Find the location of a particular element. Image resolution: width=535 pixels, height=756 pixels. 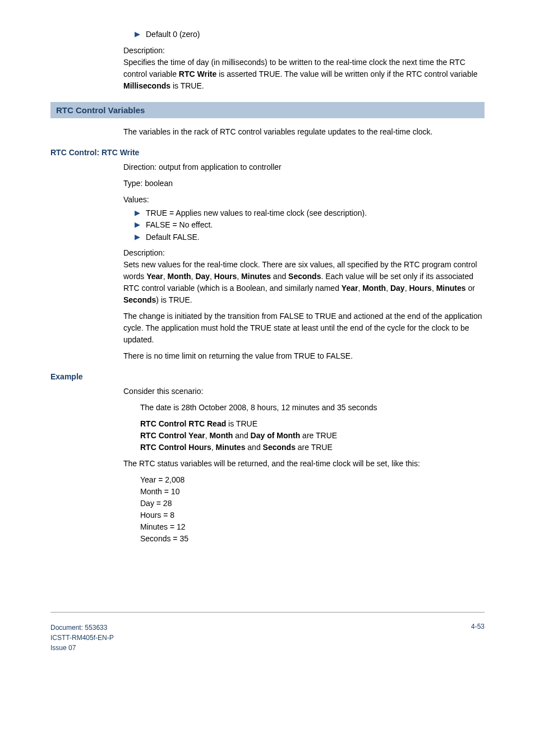

bullet-text: FALSE = No effect. is located at coordinates (179, 225).